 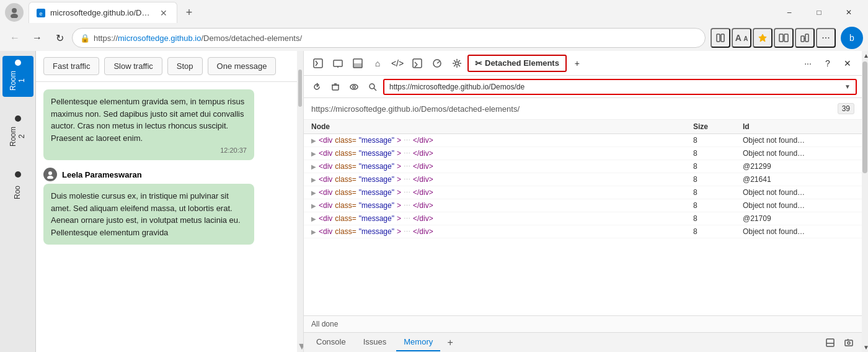 What do you see at coordinates (103, 12) in the screenshot?
I see `browser-tab: e microsoftedge.github.io/Demos/ ✕` at bounding box center [103, 12].